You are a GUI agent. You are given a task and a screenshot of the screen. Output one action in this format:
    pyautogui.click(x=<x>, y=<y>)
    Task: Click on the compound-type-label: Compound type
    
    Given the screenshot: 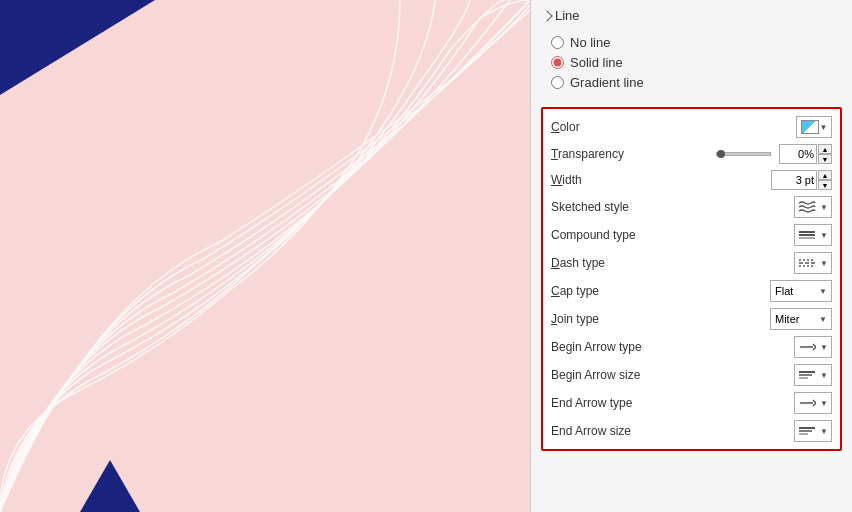 What is the action you would take?
    pyautogui.click(x=672, y=235)
    